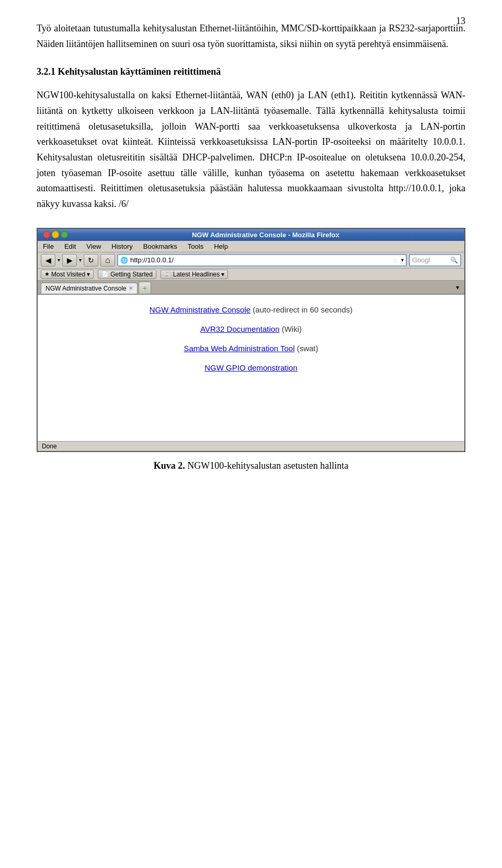  What do you see at coordinates (89, 288) in the screenshot?
I see `tab-ngw-admin: NGW Administrative Console ✕` at bounding box center [89, 288].